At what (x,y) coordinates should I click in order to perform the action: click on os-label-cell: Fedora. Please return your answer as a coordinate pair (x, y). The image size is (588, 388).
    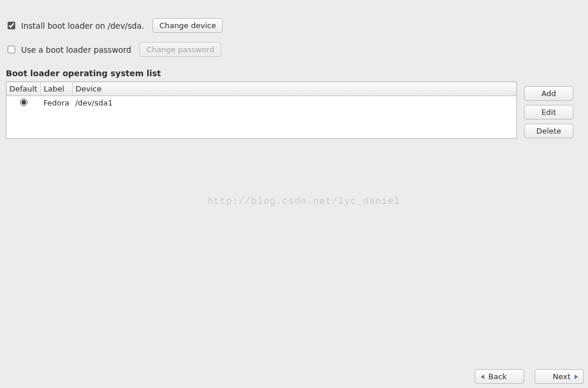
    Looking at the image, I should click on (56, 103).